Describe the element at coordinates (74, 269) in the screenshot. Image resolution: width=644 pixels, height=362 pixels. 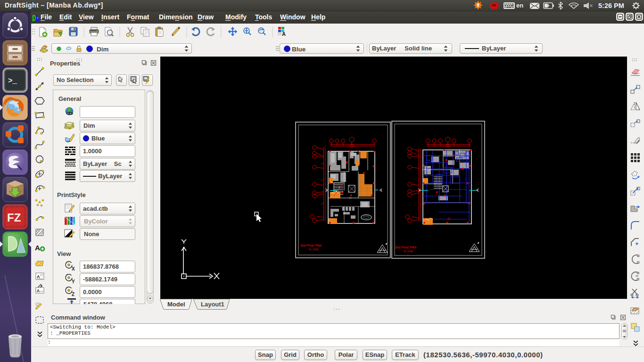
I see `svg-text: X` at that location.